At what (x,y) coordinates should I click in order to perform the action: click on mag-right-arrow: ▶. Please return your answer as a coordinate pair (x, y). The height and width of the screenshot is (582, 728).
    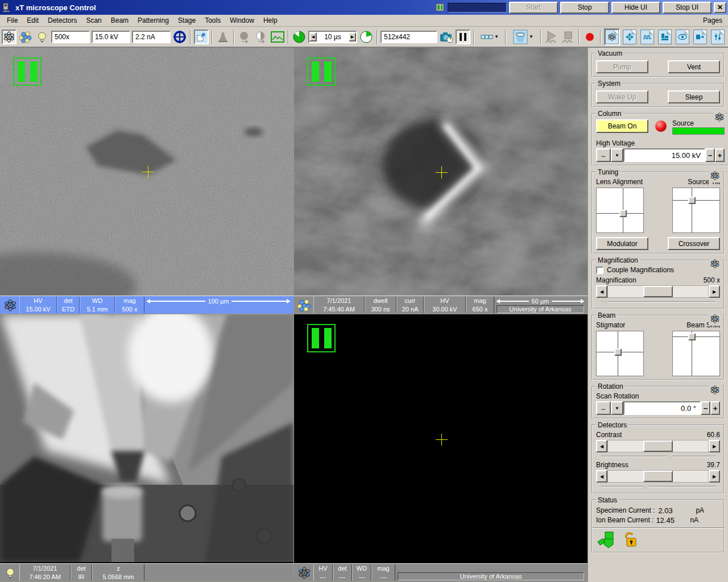
    Looking at the image, I should click on (714, 292).